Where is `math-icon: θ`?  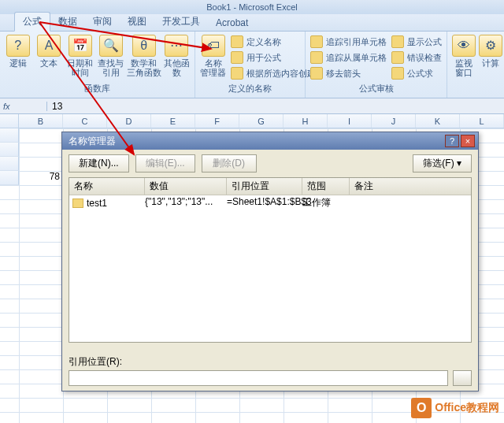
math-icon: θ is located at coordinates (144, 46).